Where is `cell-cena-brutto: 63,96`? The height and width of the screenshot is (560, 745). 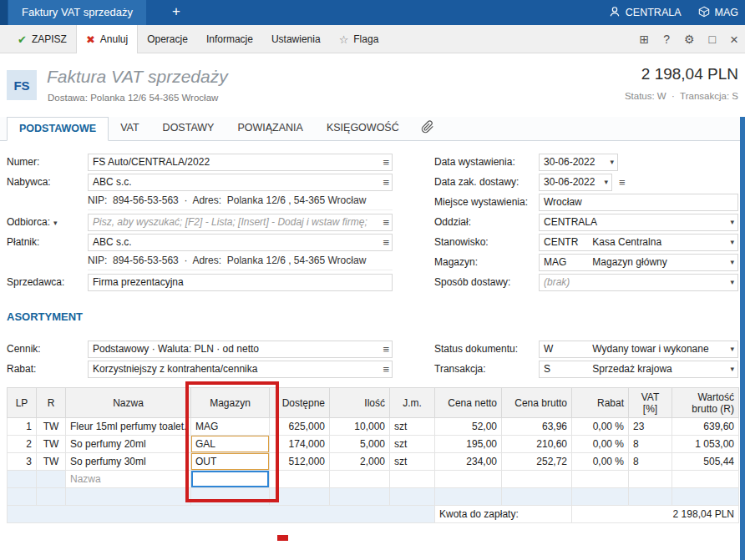 cell-cena-brutto: 63,96 is located at coordinates (537, 427).